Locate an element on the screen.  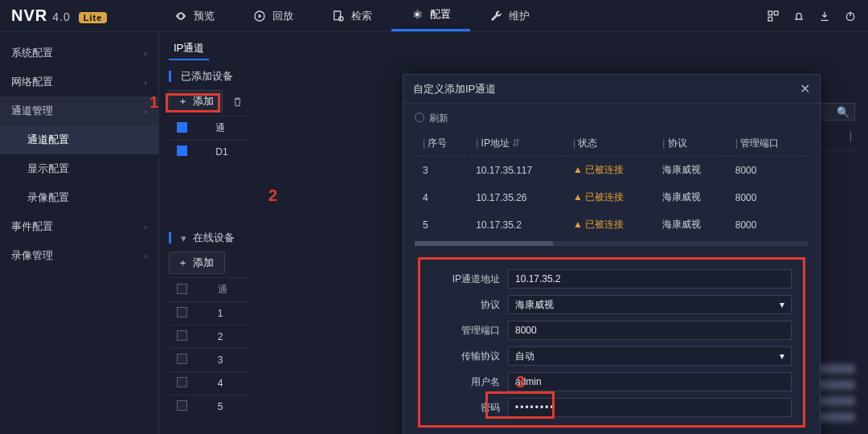
nav-playback: 回放 is located at coordinates (273, 16).